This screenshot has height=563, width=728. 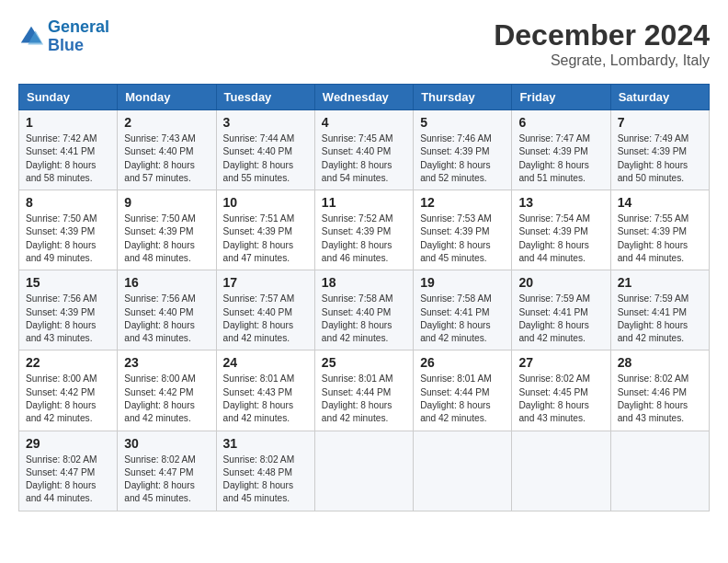 What do you see at coordinates (601, 35) in the screenshot?
I see `month-title: December 2024` at bounding box center [601, 35].